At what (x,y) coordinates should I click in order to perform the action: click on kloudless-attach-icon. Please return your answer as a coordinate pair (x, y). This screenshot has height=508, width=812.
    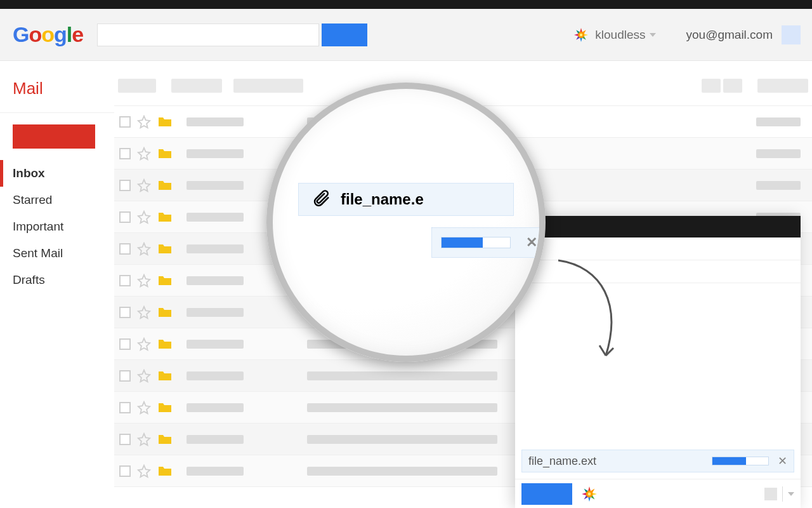
    Looking at the image, I should click on (589, 494).